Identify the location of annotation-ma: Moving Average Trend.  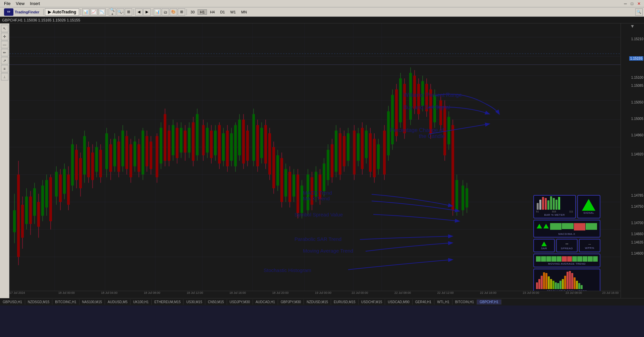
(328, 251).